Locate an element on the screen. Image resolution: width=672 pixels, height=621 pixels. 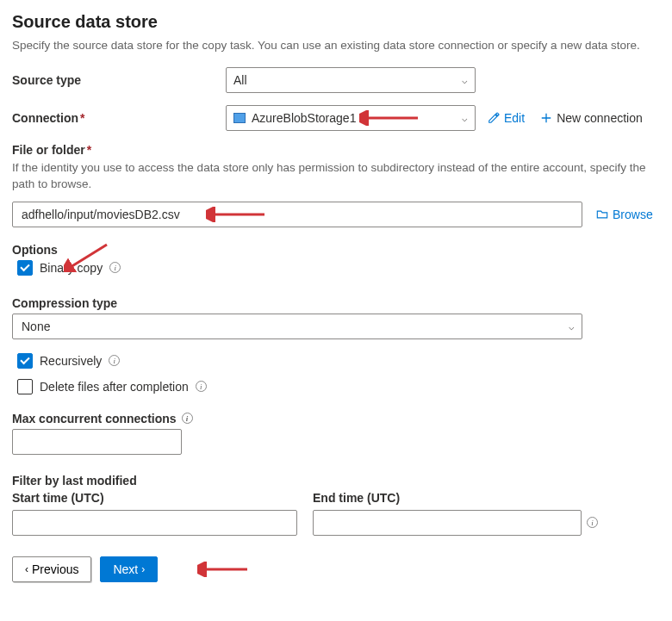
file-folder-label: File or folder* is located at coordinates (335, 150).